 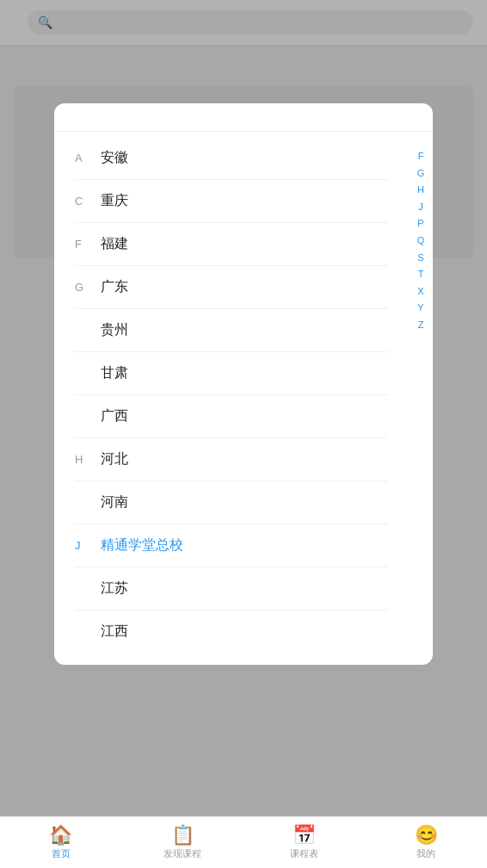 What do you see at coordinates (426, 854) in the screenshot?
I see `mine-nav-label: 我的` at bounding box center [426, 854].